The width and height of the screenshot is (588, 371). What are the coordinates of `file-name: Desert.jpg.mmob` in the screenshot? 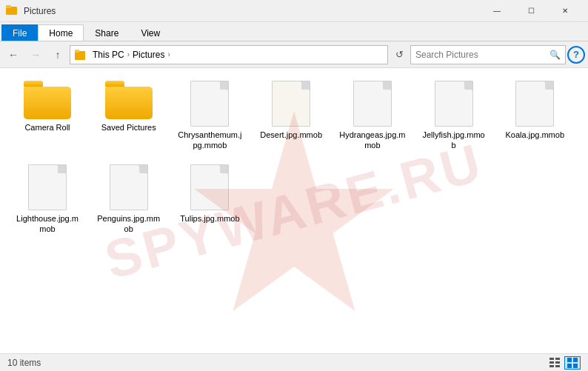 It's located at (291, 135).